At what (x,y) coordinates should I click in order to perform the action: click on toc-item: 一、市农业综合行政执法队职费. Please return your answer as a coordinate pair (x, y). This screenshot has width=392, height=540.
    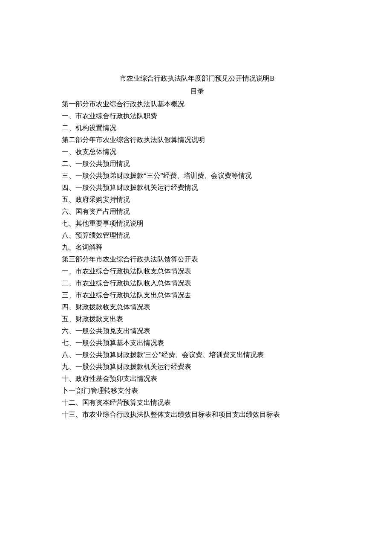
    Looking at the image, I should click on (197, 116).